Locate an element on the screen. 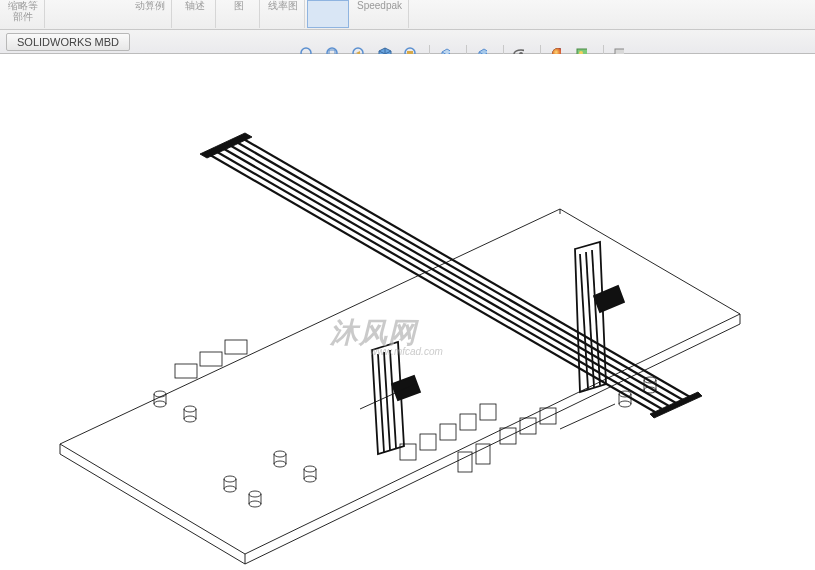 The height and width of the screenshot is (570, 815). ribbon-label: 图 is located at coordinates (239, 6).